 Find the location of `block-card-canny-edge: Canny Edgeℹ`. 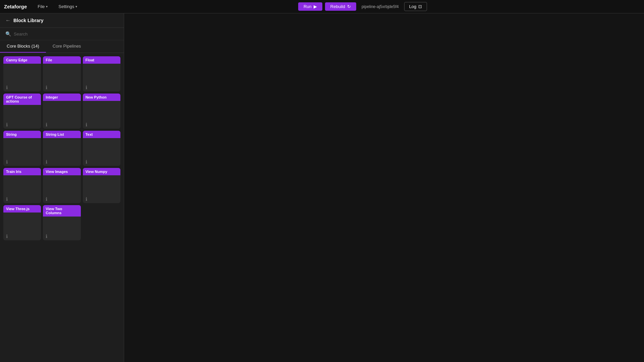

block-card-canny-edge: Canny Edgeℹ is located at coordinates (22, 74).